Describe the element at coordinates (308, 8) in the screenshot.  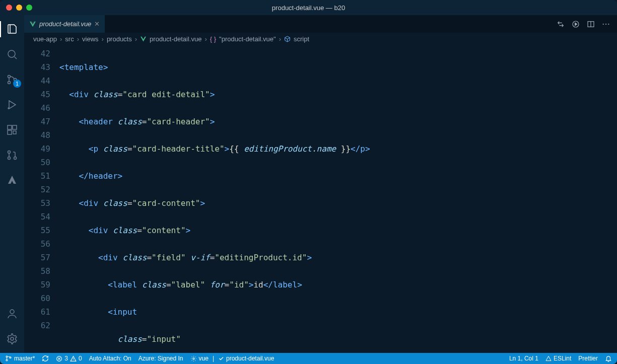
I see `window-titlebar: product-detail.vue — b20` at that location.